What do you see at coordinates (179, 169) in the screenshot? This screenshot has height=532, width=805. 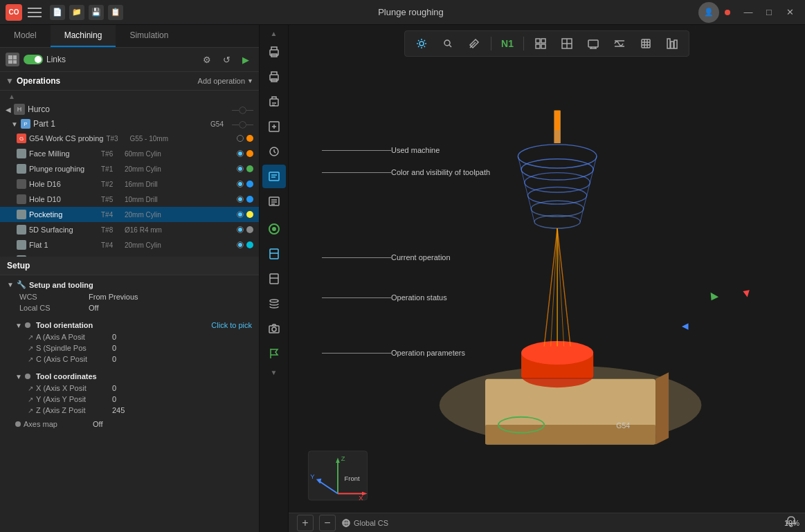 I see `op-desc-plunge: 20mm Cylin` at bounding box center [179, 169].